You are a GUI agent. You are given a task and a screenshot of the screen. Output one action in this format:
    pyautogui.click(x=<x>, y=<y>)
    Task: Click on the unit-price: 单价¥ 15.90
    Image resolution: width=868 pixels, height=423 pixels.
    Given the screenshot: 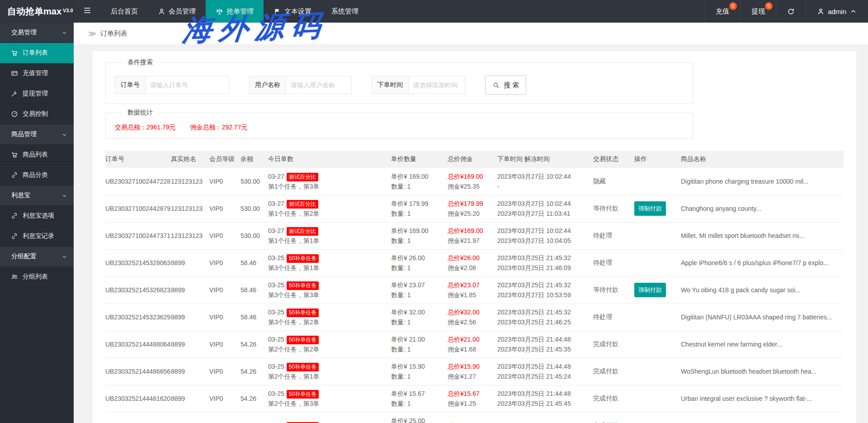 What is the action you would take?
    pyautogui.click(x=417, y=366)
    